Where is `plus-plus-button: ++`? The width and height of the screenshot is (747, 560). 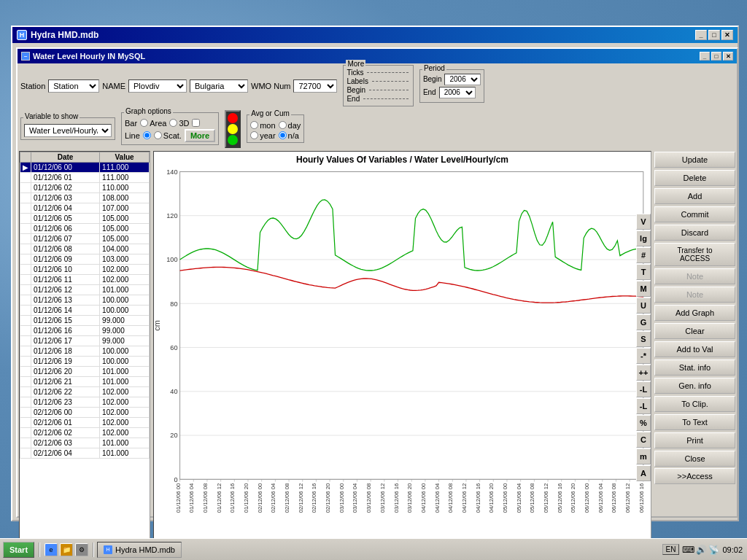
plus-plus-button: ++ is located at coordinates (643, 373).